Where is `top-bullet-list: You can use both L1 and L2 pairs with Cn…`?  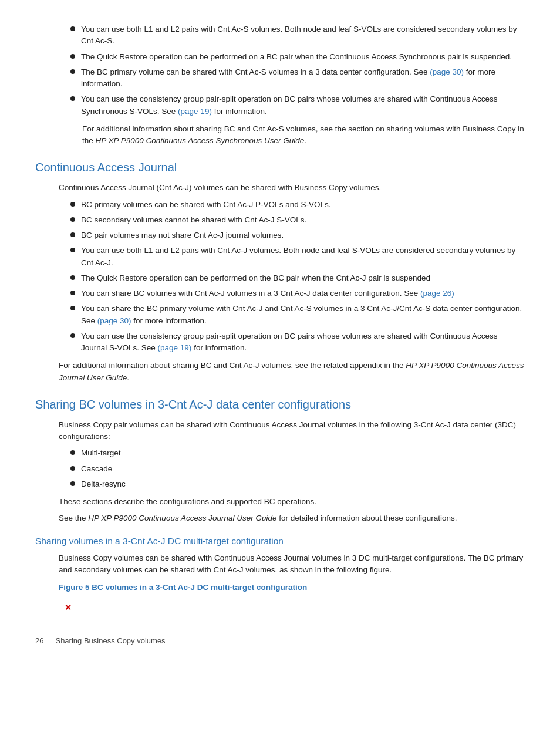
top-bullet-list: You can use both L1 and L2 pairs with Cn… is located at coordinates (298, 70).